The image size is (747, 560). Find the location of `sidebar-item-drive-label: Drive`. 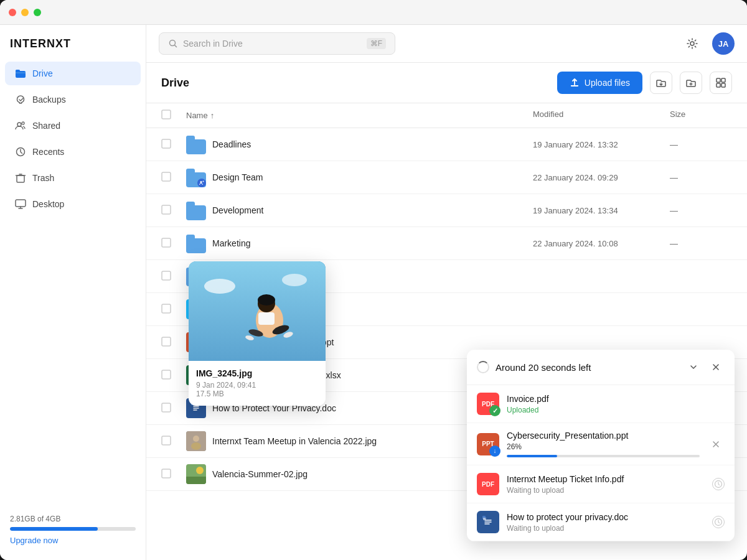

sidebar-item-drive-label: Drive is located at coordinates (42, 73).